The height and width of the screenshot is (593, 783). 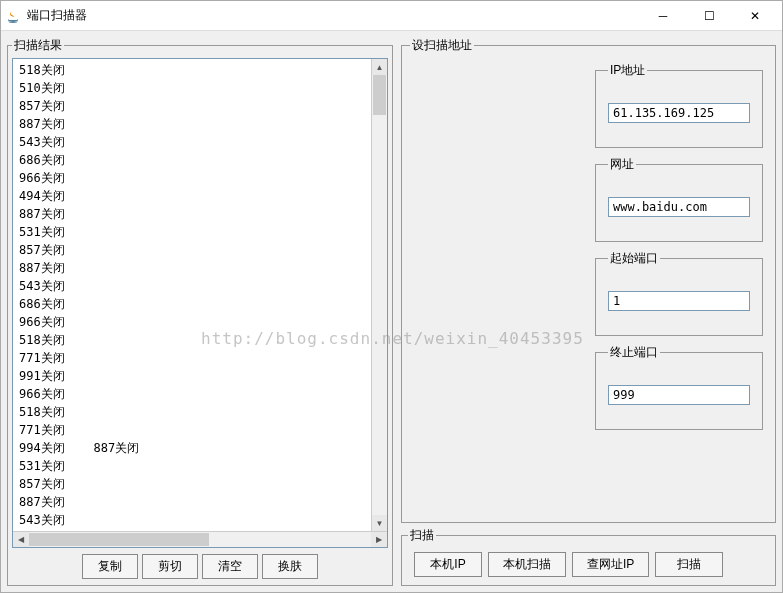 I want to click on end-port-input, so click(x=679, y=395).